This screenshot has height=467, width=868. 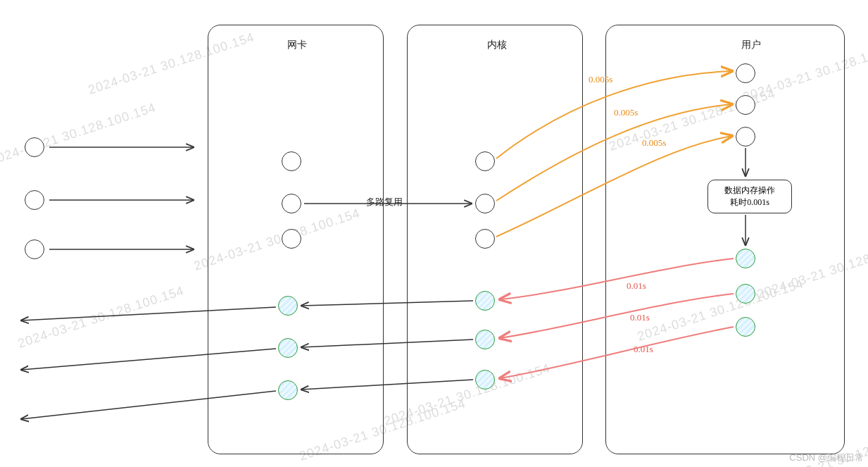 What do you see at coordinates (297, 45) in the screenshot?
I see `column-title-nic: 网卡` at bounding box center [297, 45].